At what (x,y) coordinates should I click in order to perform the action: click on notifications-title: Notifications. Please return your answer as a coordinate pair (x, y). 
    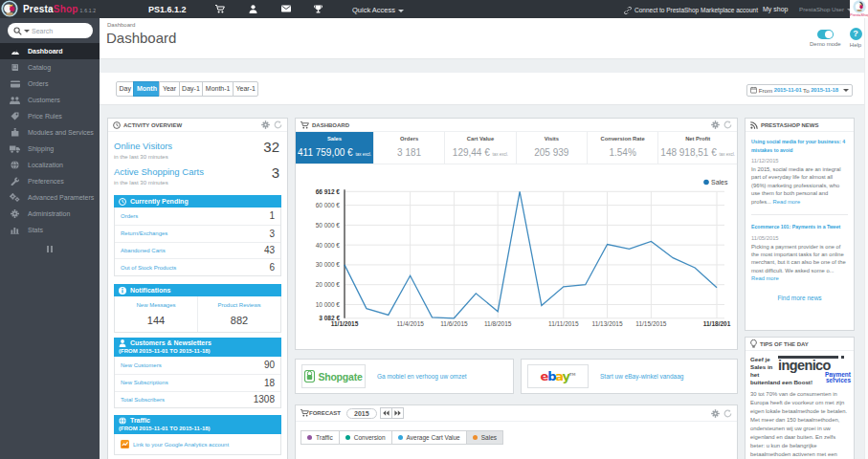
    Looking at the image, I should click on (150, 291).